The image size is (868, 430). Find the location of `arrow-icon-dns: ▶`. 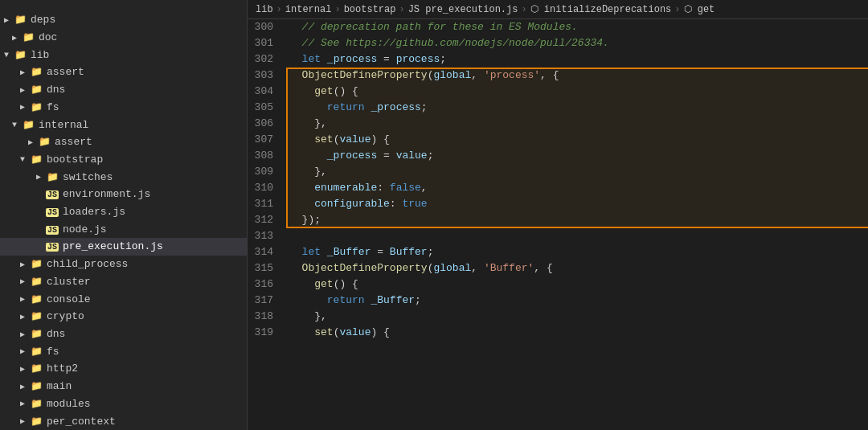

arrow-icon-dns: ▶ is located at coordinates (23, 90).